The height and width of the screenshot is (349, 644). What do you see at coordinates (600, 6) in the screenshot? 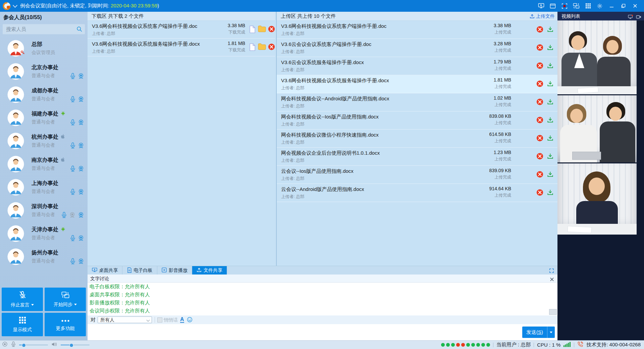
I see `settings-gear-icon` at bounding box center [600, 6].